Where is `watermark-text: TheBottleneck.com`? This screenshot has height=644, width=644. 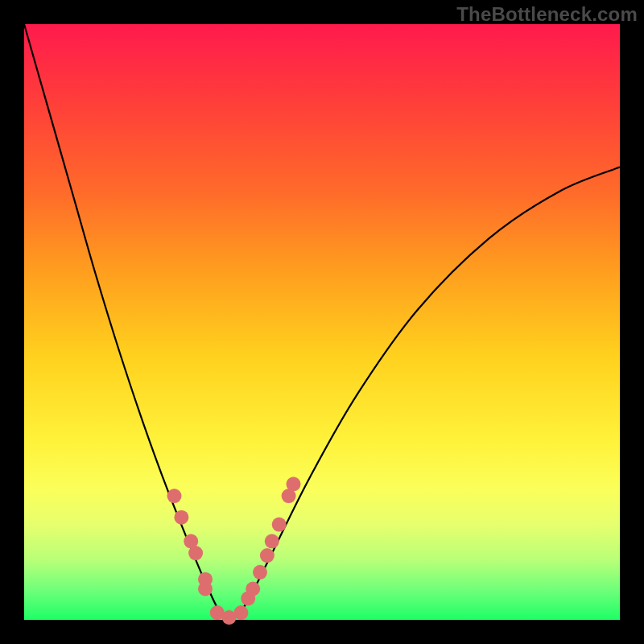 watermark-text: TheBottleneck.com is located at coordinates (547, 14).